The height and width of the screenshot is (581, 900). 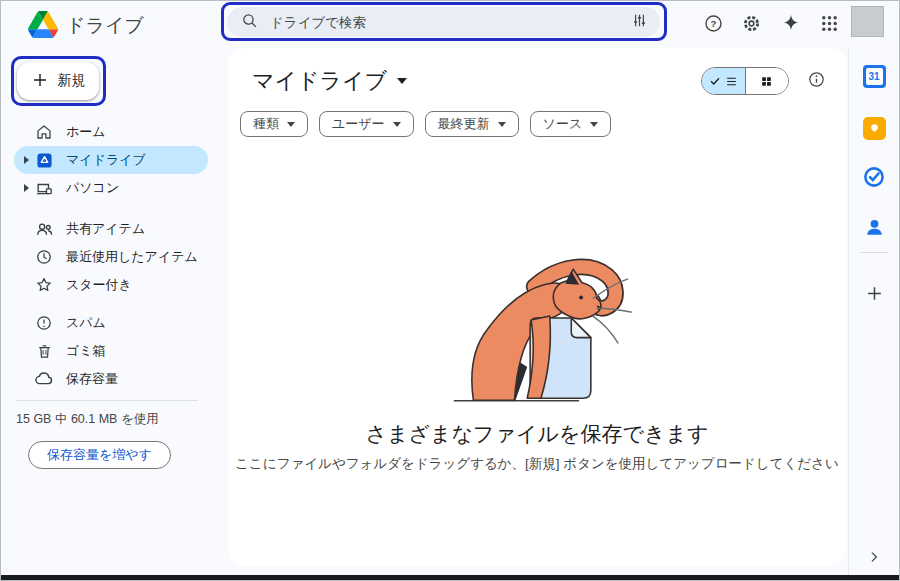 What do you see at coordinates (563, 124) in the screenshot?
I see `chip-label: ソース` at bounding box center [563, 124].